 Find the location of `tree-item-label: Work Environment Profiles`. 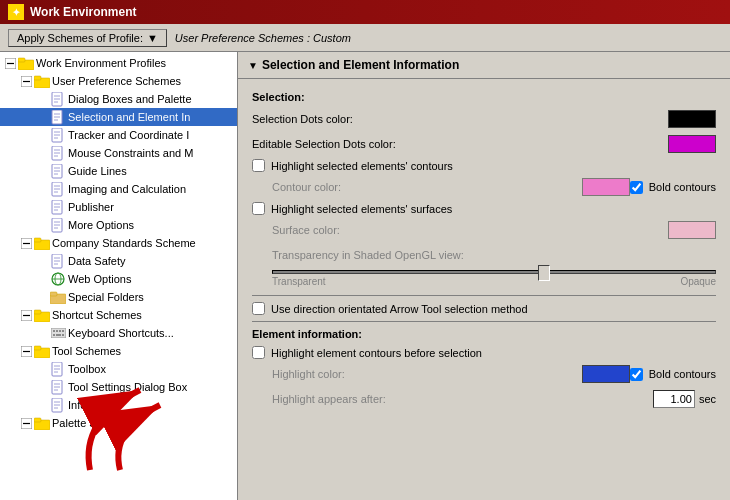

tree-item-label: Work Environment Profiles is located at coordinates (101, 63).